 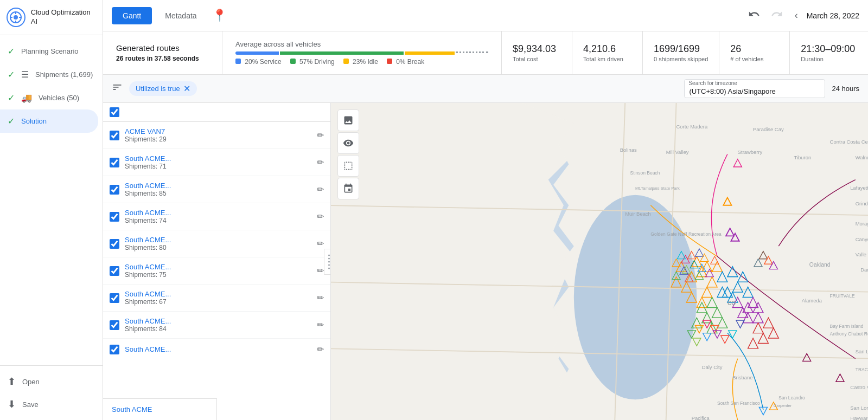 I want to click on filter-chip-close-icon: ✕, so click(x=187, y=89).